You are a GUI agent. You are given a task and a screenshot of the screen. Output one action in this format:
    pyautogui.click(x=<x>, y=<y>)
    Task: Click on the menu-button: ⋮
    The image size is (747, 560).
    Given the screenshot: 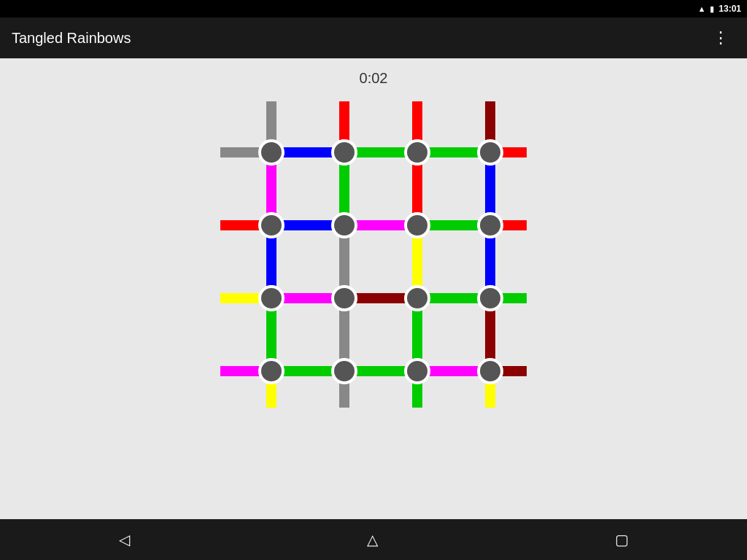 What is the action you would take?
    pyautogui.click(x=721, y=38)
    